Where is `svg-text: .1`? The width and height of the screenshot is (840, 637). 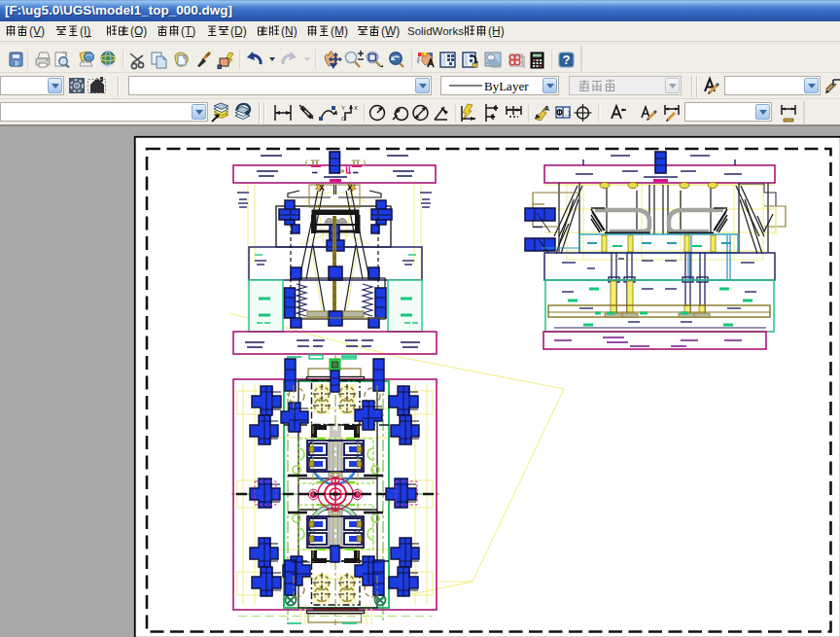 svg-text: .1 is located at coordinates (568, 113).